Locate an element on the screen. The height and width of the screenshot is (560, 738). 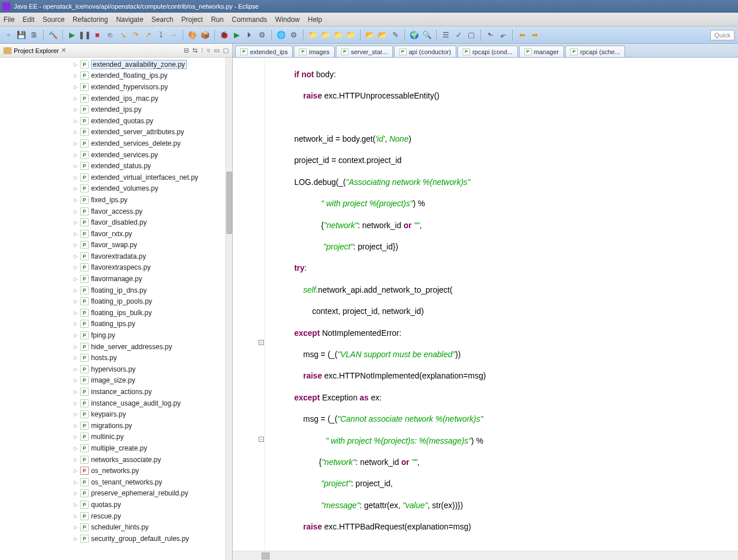
tree-item-extended_floating_ips-py: ▷Pextended_floating_ips.py is located at coordinates (113, 76).